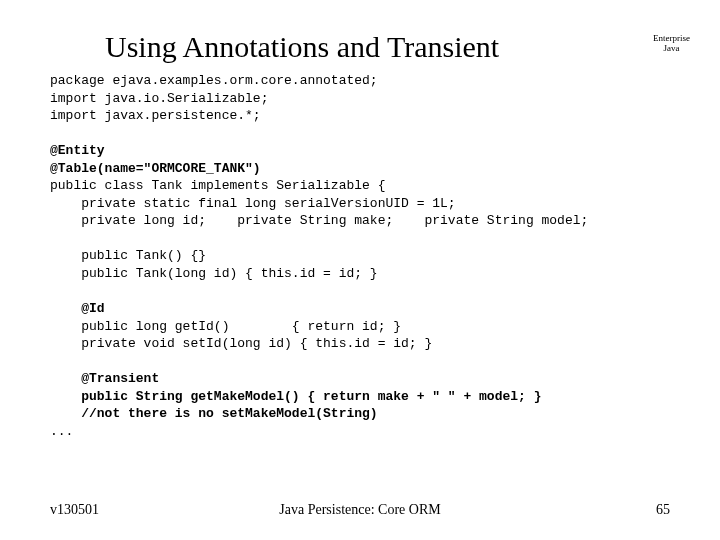 The width and height of the screenshot is (720, 540). I want to click on code-line: package ejava.examples.orm.core.annotate…, so click(214, 80).